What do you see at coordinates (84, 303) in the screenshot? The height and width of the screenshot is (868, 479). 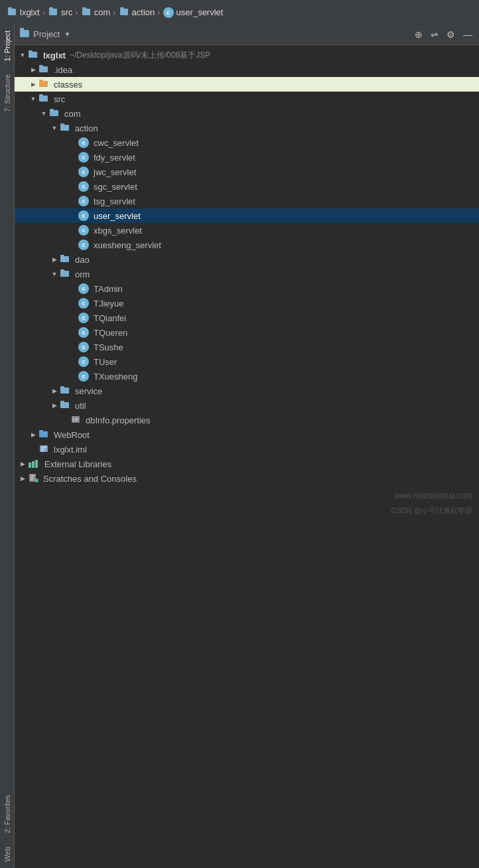 I see `tjieyue-class-icon: c` at bounding box center [84, 303].